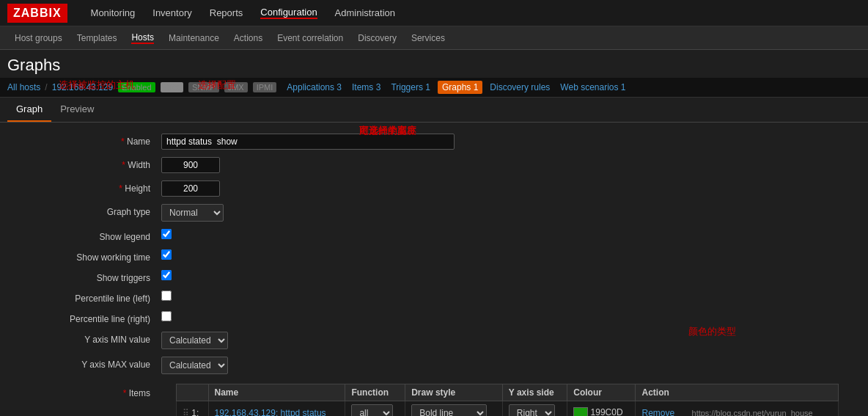  What do you see at coordinates (172, 87) in the screenshot?
I see `badge-zbx: ZBX` at bounding box center [172, 87].